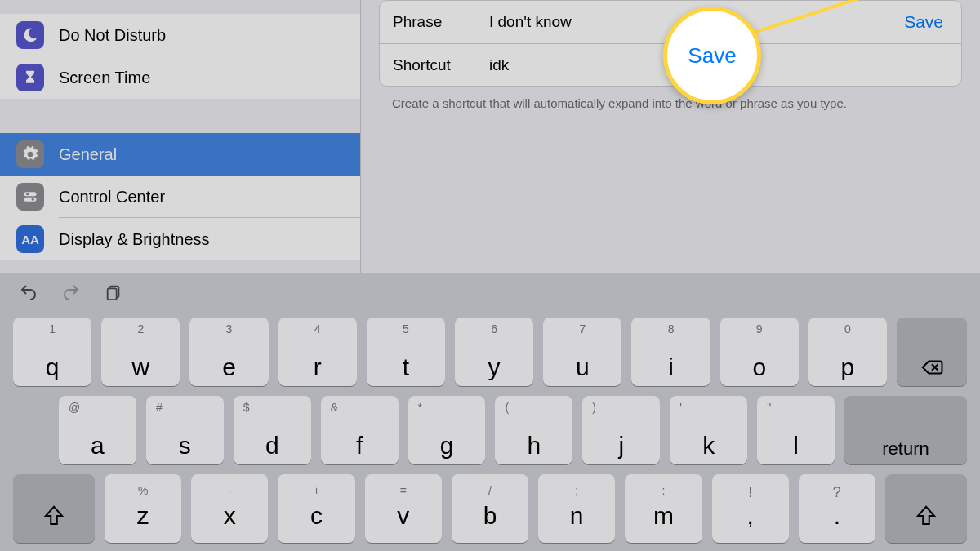 The width and height of the screenshot is (980, 551). Describe the element at coordinates (848, 352) in the screenshot. I see `key-p: 0p` at that location.